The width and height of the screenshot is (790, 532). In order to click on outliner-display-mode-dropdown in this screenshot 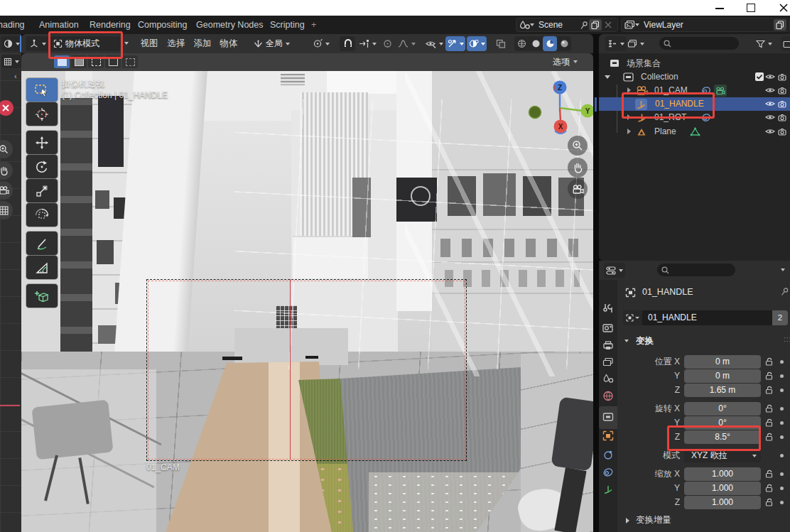, I will do `click(616, 44)`.